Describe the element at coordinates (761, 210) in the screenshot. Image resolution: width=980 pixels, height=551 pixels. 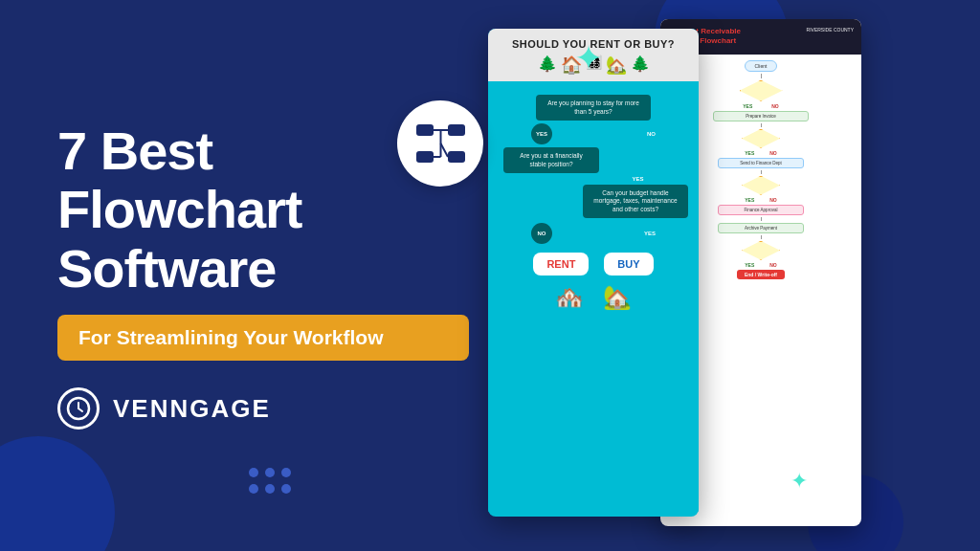
I see `fc2-node-3: Finance Approval` at that location.